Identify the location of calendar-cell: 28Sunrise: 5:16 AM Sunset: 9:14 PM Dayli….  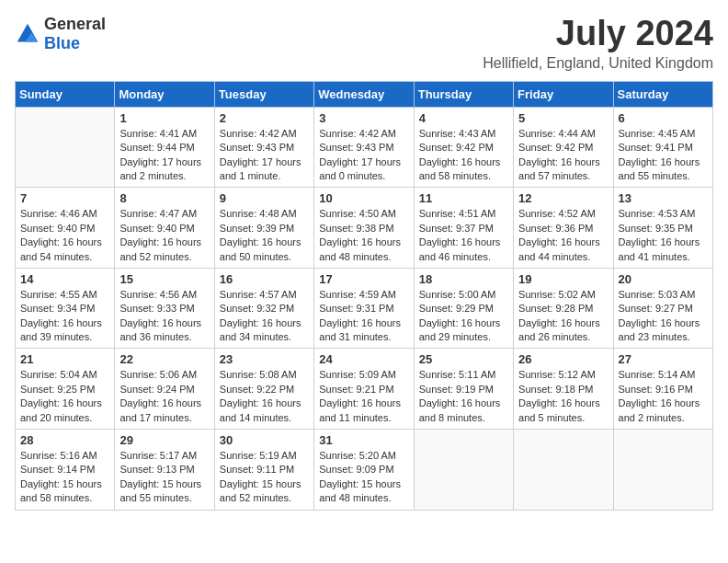
(65, 470).